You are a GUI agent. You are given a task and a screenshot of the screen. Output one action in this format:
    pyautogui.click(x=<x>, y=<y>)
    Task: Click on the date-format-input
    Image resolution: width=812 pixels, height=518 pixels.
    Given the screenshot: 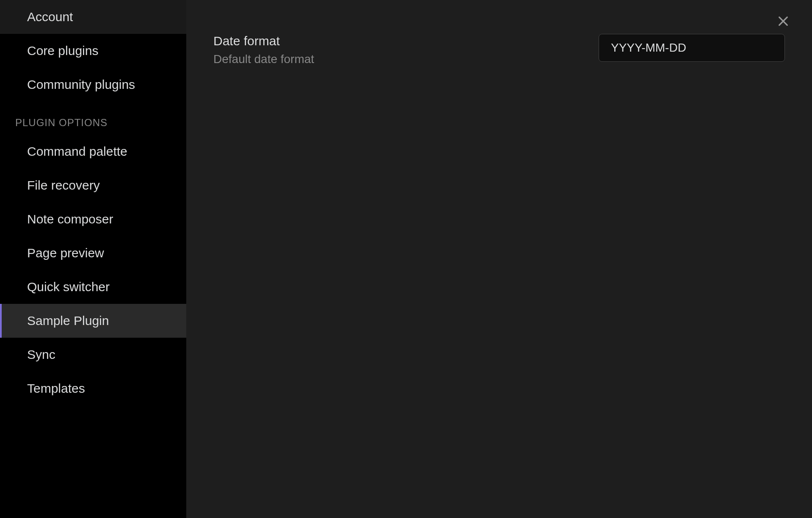 What is the action you would take?
    pyautogui.click(x=692, y=48)
    